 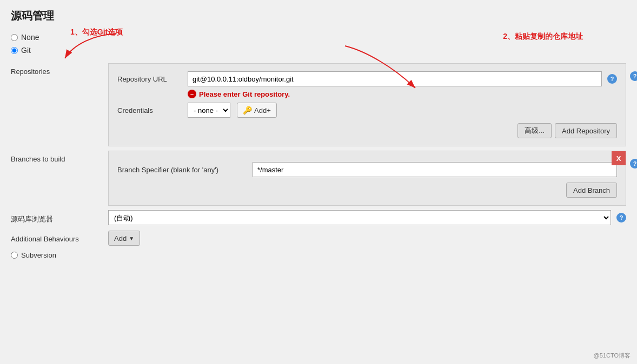 I want to click on branches-help-icon: ?, so click(x=634, y=164).